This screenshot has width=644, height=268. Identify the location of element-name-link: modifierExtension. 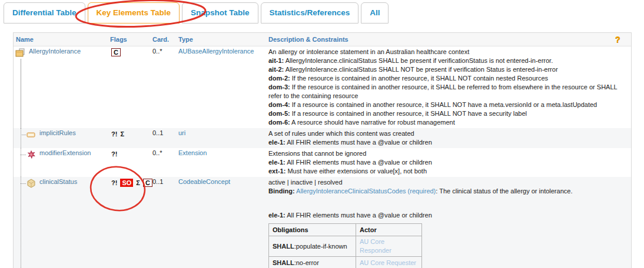
(65, 153).